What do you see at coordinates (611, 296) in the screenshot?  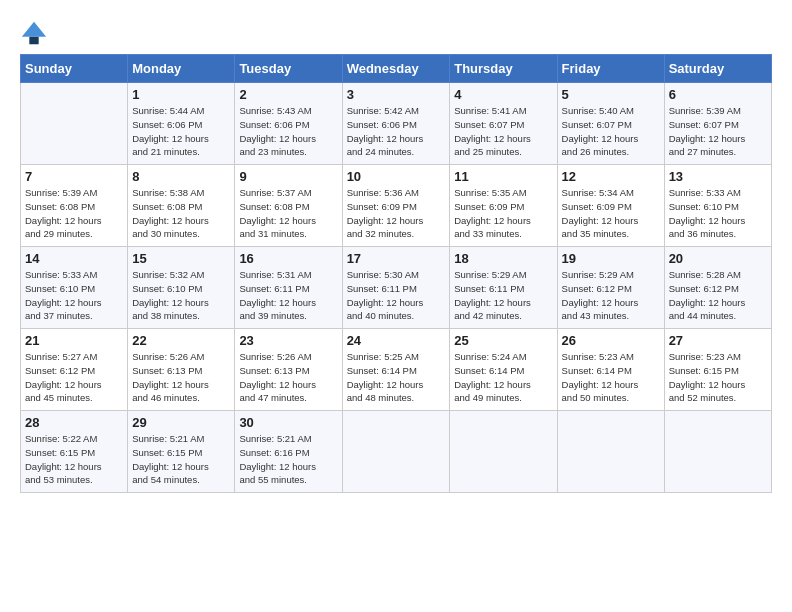 I see `day-info: Sunrise: 5:29 AM Sunset: 6:12 PM Dayligh…` at bounding box center [611, 296].